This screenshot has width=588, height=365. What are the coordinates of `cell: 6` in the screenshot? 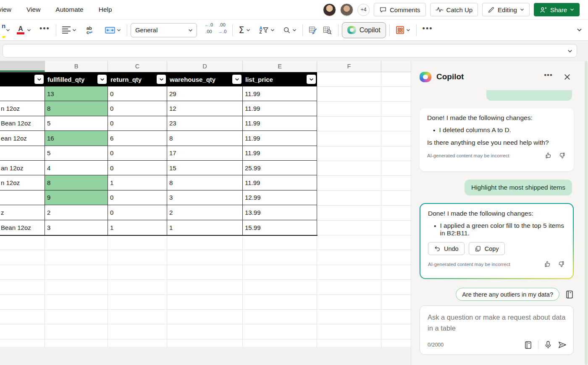 It's located at (138, 138).